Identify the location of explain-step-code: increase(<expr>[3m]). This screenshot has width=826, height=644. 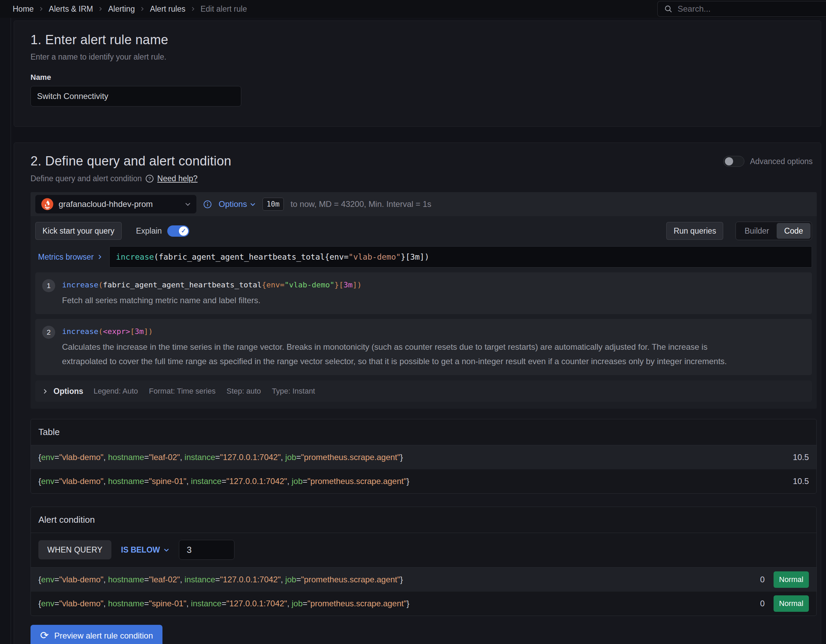
(403, 330).